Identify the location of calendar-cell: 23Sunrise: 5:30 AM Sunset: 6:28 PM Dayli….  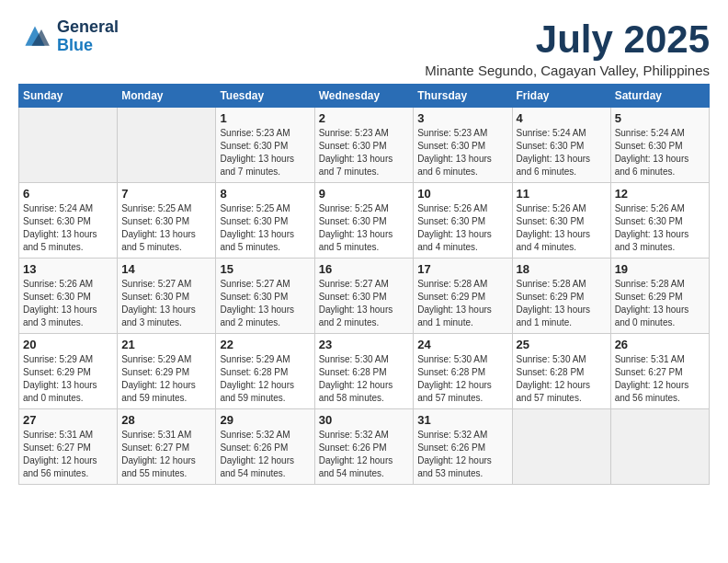
(364, 372).